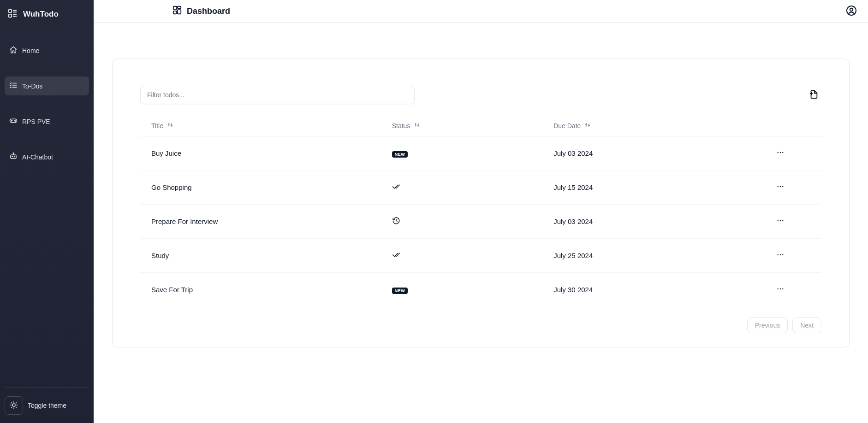 The image size is (868, 423). What do you see at coordinates (30, 51) in the screenshot?
I see `sidebar-item-label: Home` at bounding box center [30, 51].